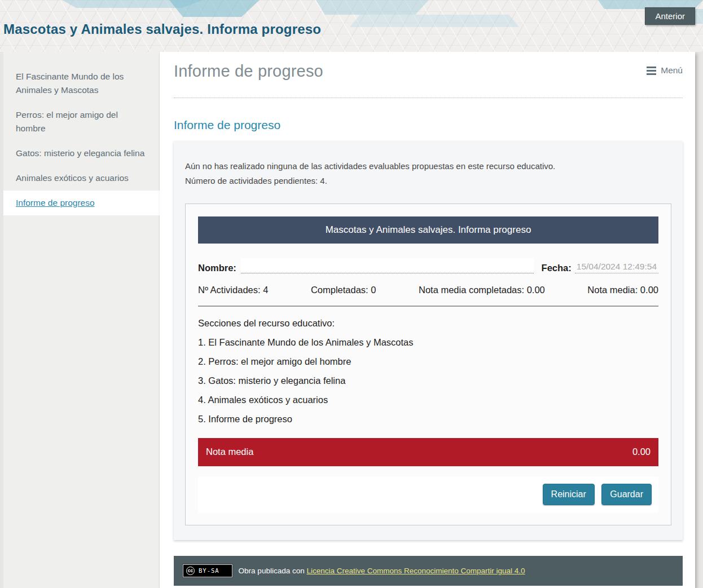 The width and height of the screenshot is (703, 588). What do you see at coordinates (428, 362) in the screenshot?
I see `seccion-item: 2. Perros: el mejor amigo del hombre` at bounding box center [428, 362].